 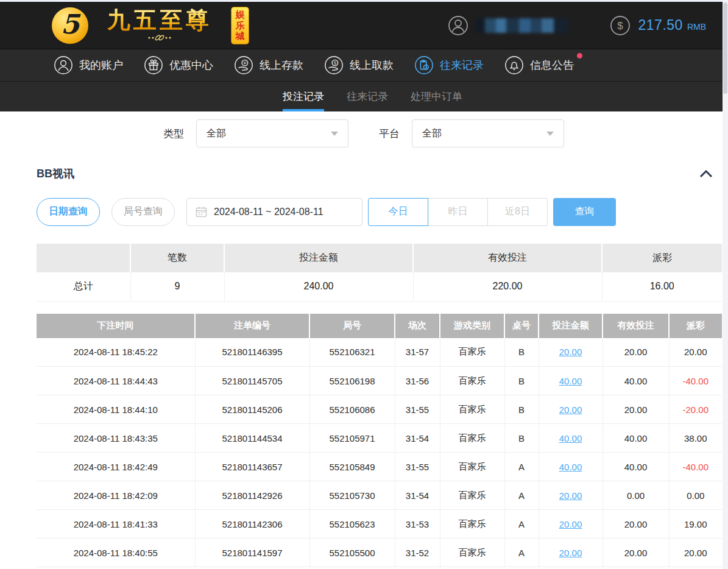 What do you see at coordinates (359, 65) in the screenshot?
I see `nav-item-withdraw: $ 线上取款` at bounding box center [359, 65].